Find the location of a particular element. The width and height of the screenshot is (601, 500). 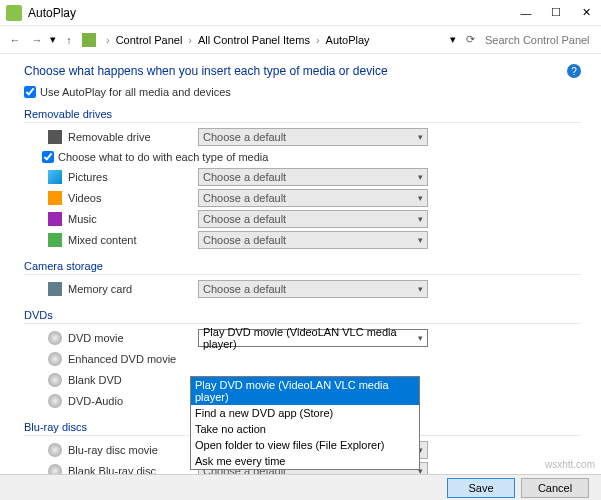

memory-card-combo: Choose a default is located at coordinates (313, 289).